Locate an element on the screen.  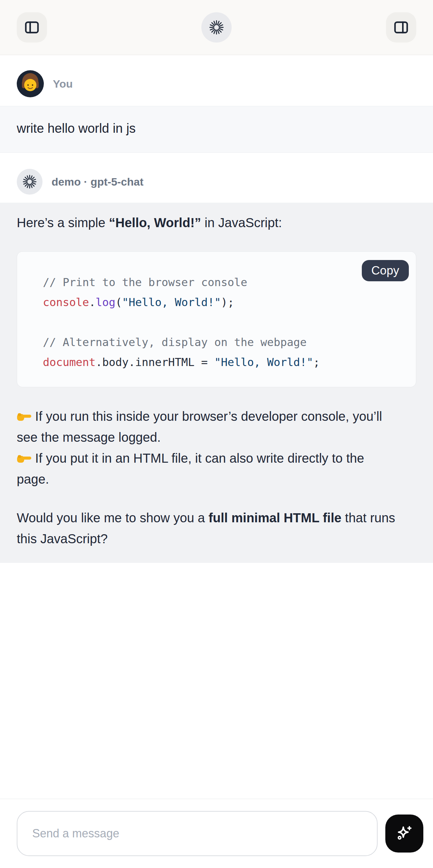
panel-left-icon is located at coordinates (32, 27).